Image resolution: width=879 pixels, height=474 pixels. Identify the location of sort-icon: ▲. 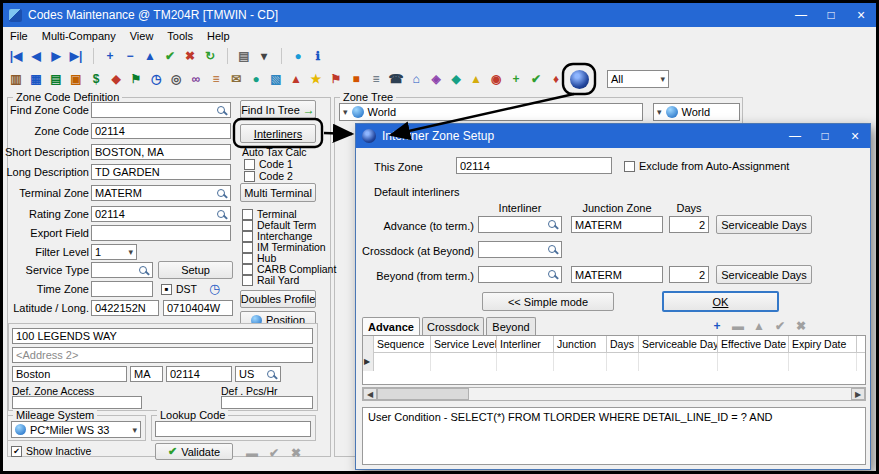
(476, 79).